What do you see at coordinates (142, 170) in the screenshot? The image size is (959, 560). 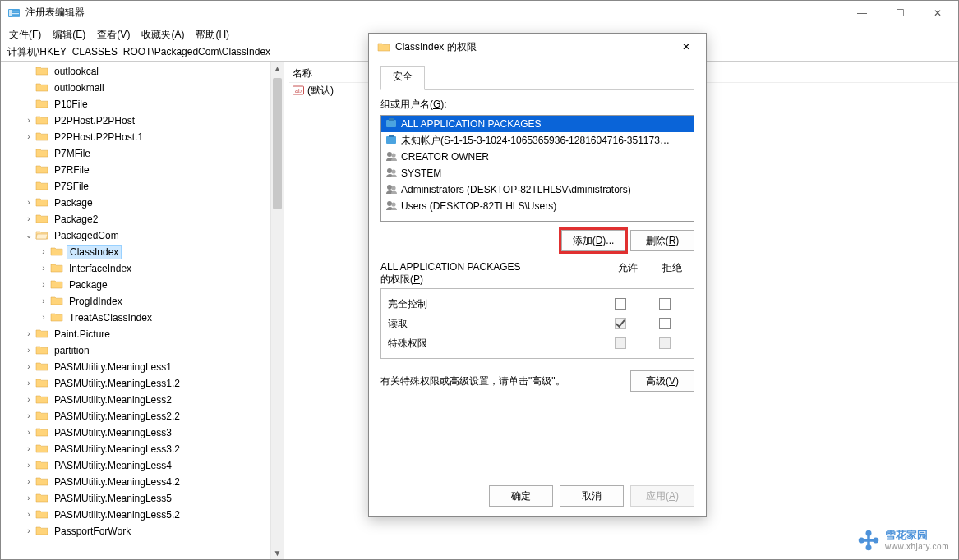 I see `tree-node: P7RFile` at bounding box center [142, 170].